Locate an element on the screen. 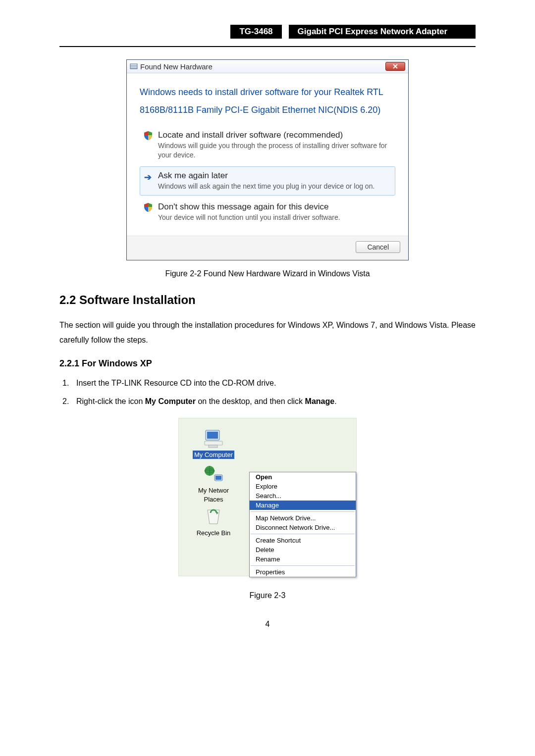  my-computer-icon: My Computer is located at coordinates (214, 444).